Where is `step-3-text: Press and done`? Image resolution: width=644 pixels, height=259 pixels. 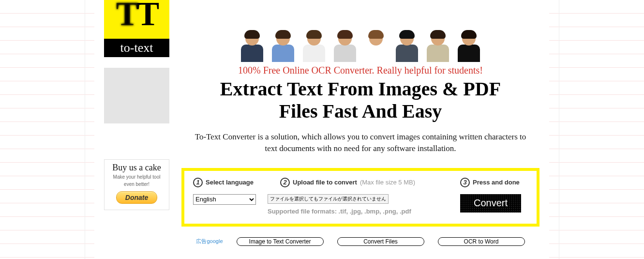
step-3-text: Press and done is located at coordinates (496, 182).